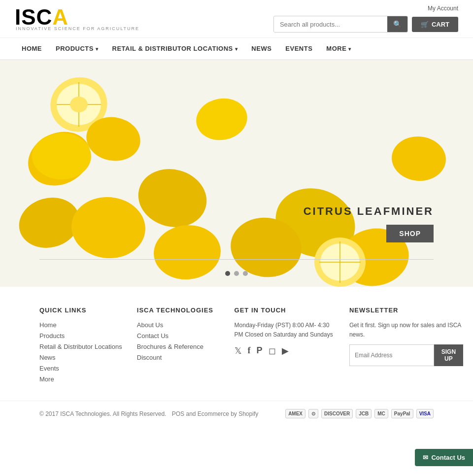  Describe the element at coordinates (77, 19) in the screenshot. I see `logo: ISCA INNOVATIVE SCIENCE FOR AGRICULTURE` at that location.